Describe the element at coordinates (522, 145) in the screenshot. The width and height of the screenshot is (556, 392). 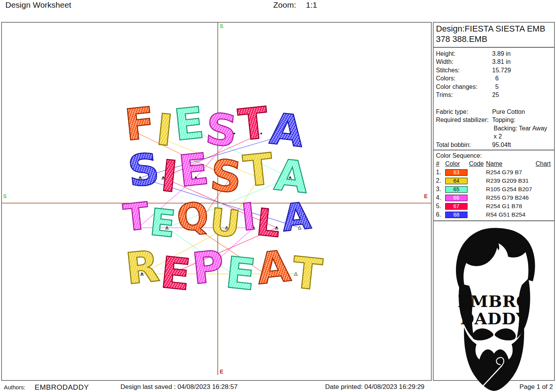
I see `property-value: 95.04ft` at that location.